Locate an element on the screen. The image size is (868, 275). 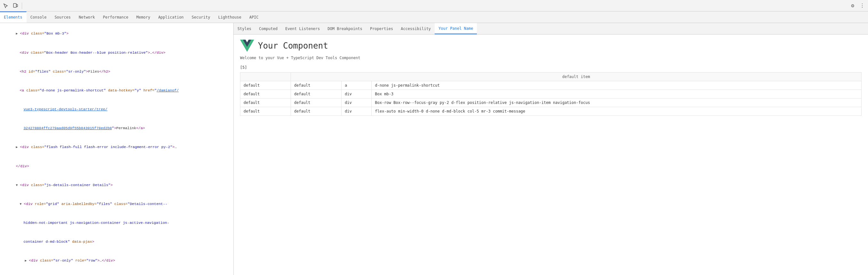
html-line: ▼ <div class="js-details-container Detai… is located at coordinates (117, 185).